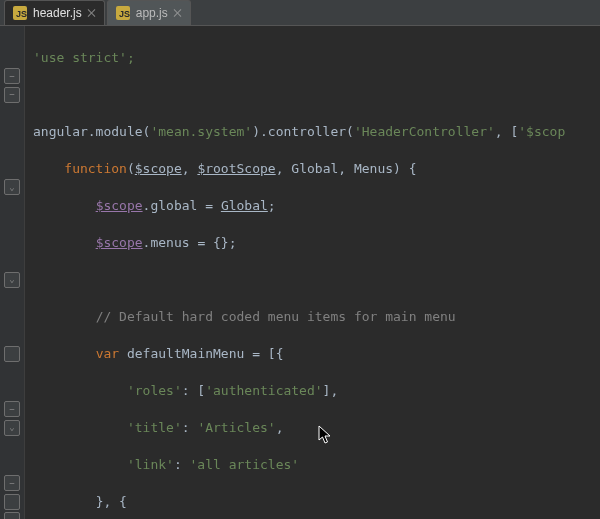  What do you see at coordinates (58, 13) in the screenshot?
I see `tab-label: header.js` at bounding box center [58, 13].